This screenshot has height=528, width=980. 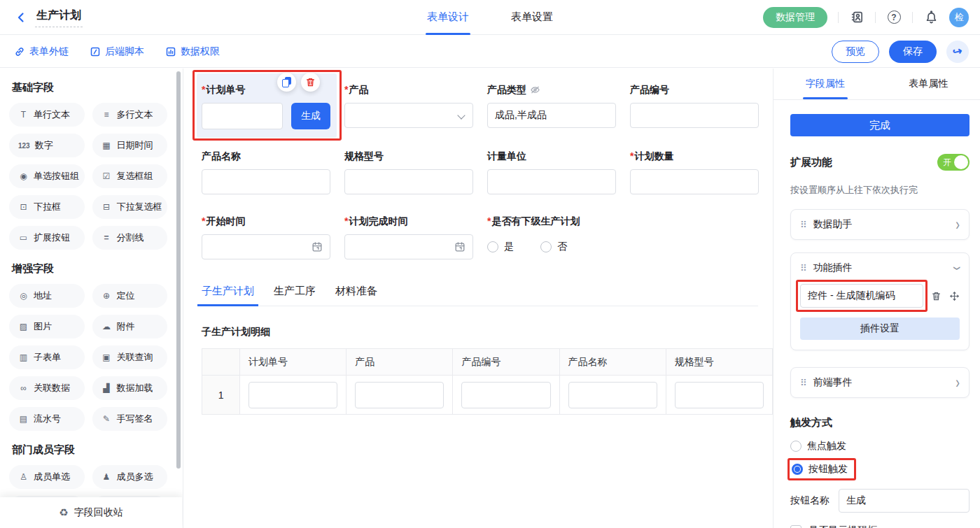 What do you see at coordinates (880, 446) in the screenshot?
I see `trigger-focus-radio: 焦点触发` at bounding box center [880, 446].